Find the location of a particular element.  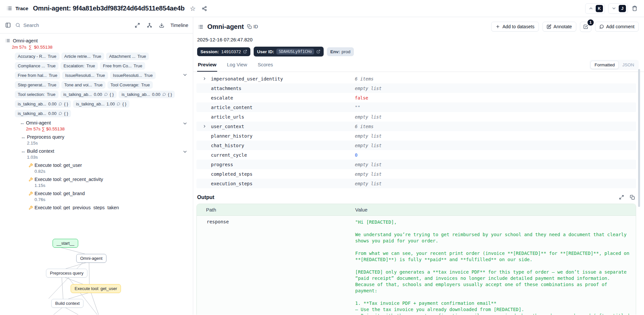

span-name: Execute tool: get_brand is located at coordinates (60, 193).